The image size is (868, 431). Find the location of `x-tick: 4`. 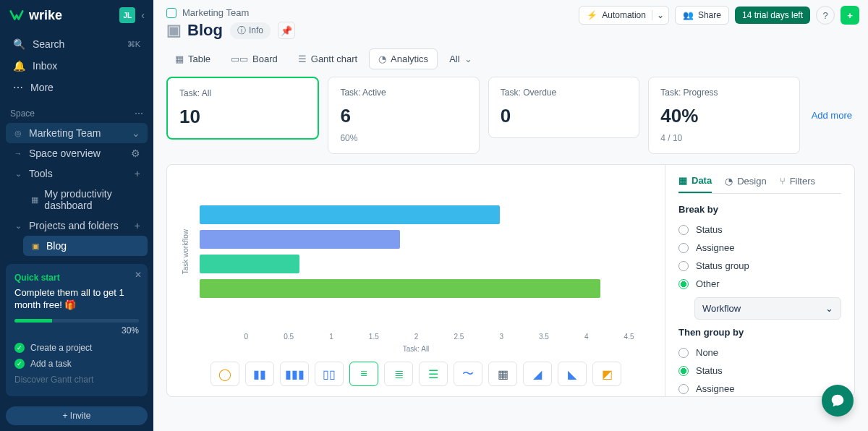

x-tick: 4 is located at coordinates (586, 337).